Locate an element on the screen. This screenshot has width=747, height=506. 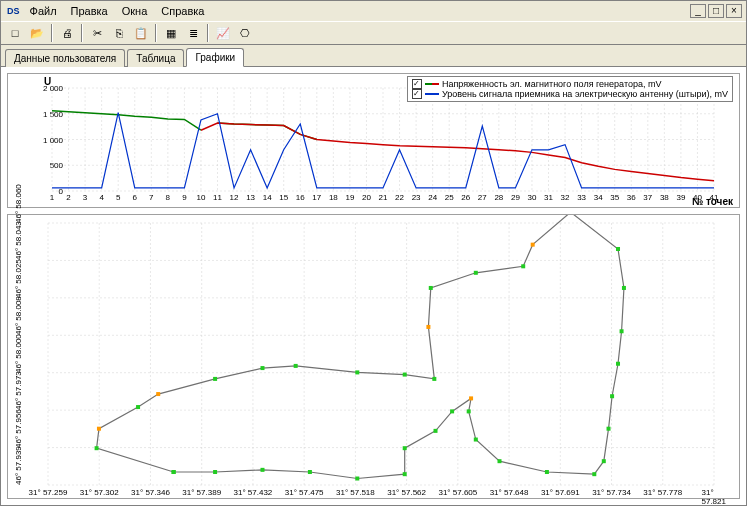
x-tick: 26 is located at coordinates (466, 198).